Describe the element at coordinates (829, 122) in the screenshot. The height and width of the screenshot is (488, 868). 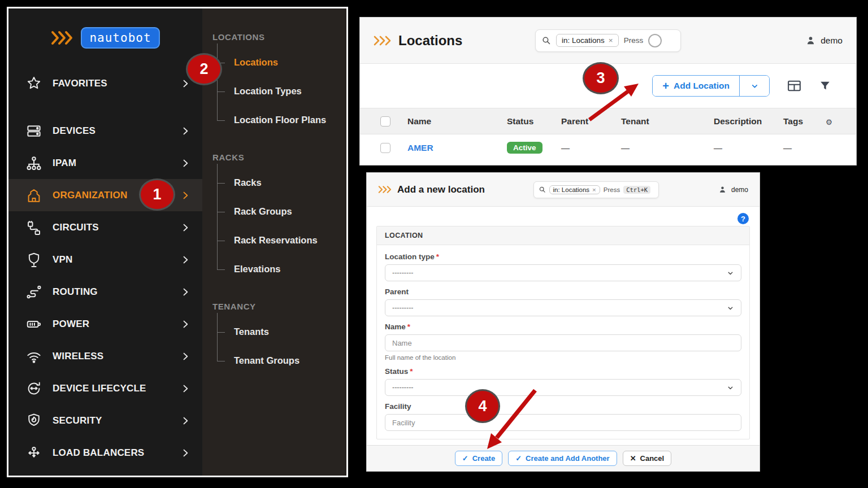
I see `table-settings-button: ⚙` at that location.